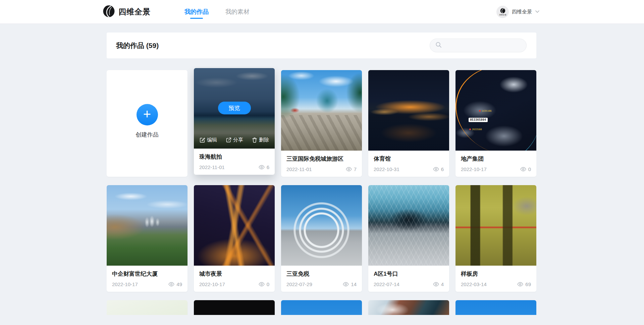  I want to click on work-card: 预览 编辑 分享 删除 样板房 2022-03-14, so click(496, 238).